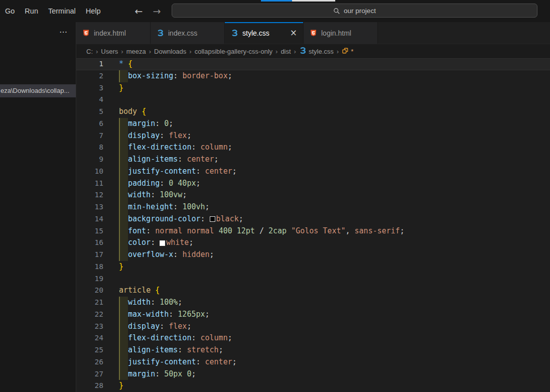 The width and height of the screenshot is (550, 392). Describe the element at coordinates (360, 11) in the screenshot. I see `command-center-label: our project` at that location.